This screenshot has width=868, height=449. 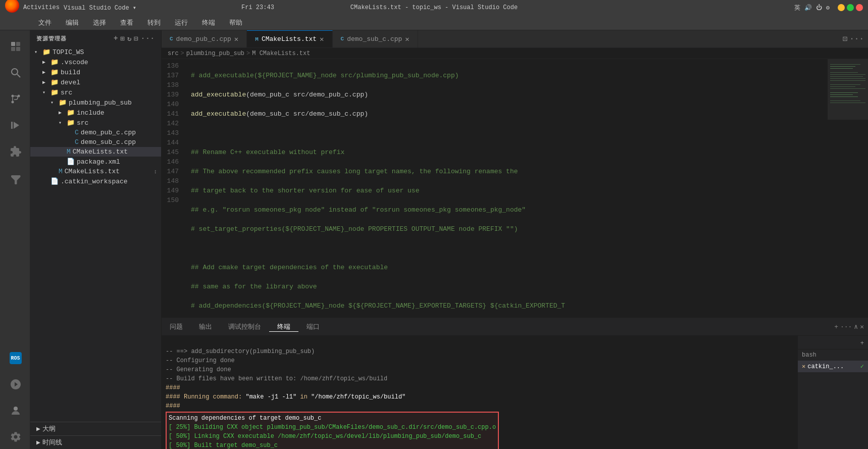 What do you see at coordinates (116, 38) in the screenshot?
I see `new-file-icon: +` at bounding box center [116, 38].